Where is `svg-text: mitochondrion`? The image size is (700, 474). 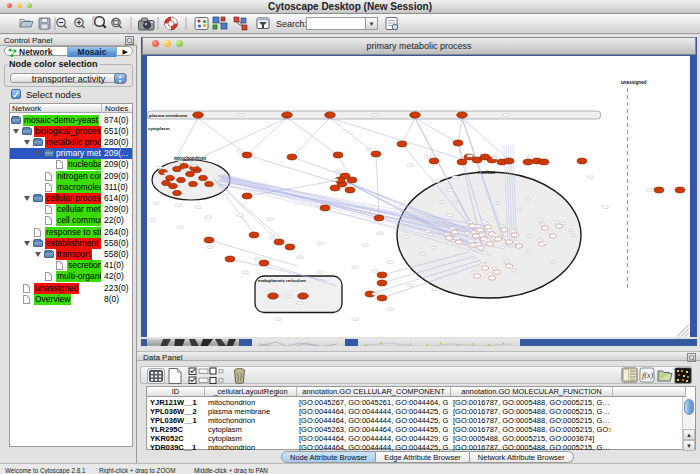
svg-text: mitochondrion is located at coordinates (190, 158).